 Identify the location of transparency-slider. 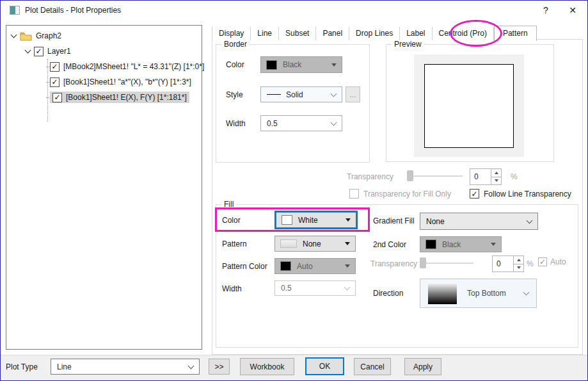
(436, 176).